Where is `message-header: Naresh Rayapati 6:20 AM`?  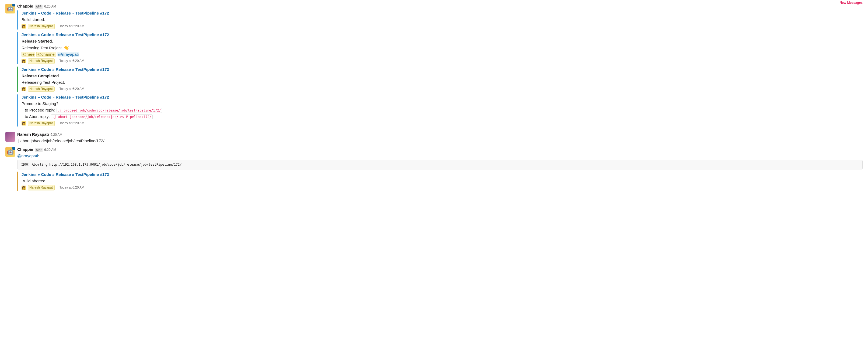
message-header: Naresh Rayapati 6:20 AM is located at coordinates (440, 134).